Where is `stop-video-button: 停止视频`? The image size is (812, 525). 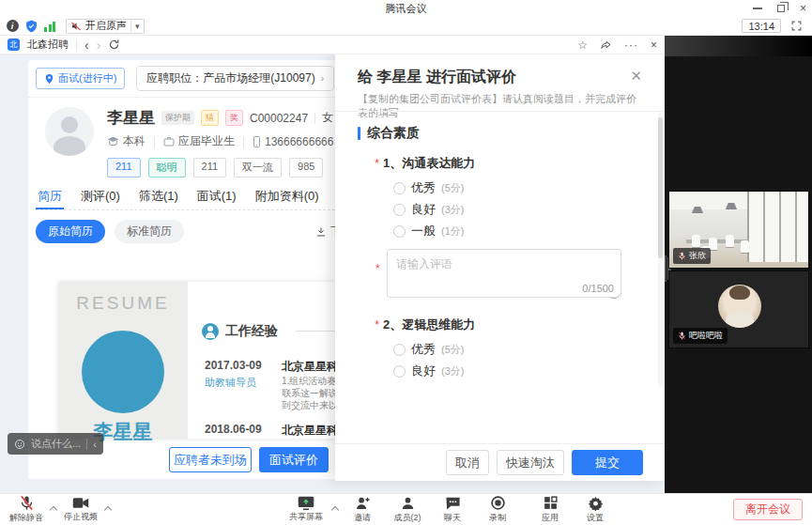
stop-video-button: 停止视频 is located at coordinates (81, 509).